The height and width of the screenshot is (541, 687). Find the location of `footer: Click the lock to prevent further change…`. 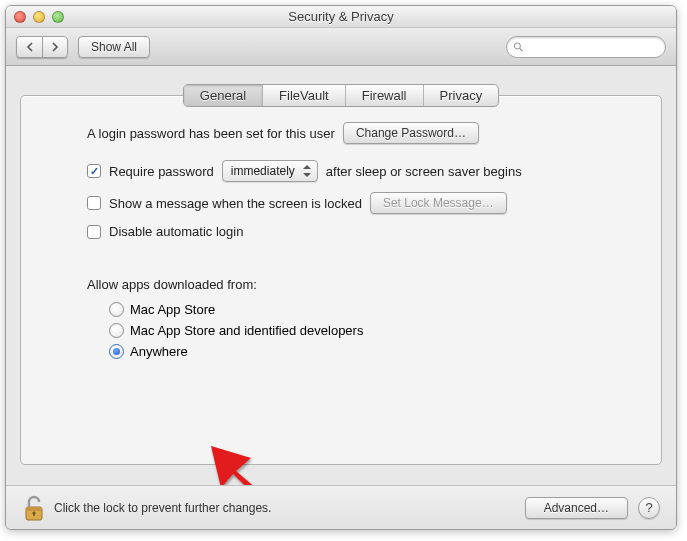

footer: Click the lock to prevent further change… is located at coordinates (341, 507).